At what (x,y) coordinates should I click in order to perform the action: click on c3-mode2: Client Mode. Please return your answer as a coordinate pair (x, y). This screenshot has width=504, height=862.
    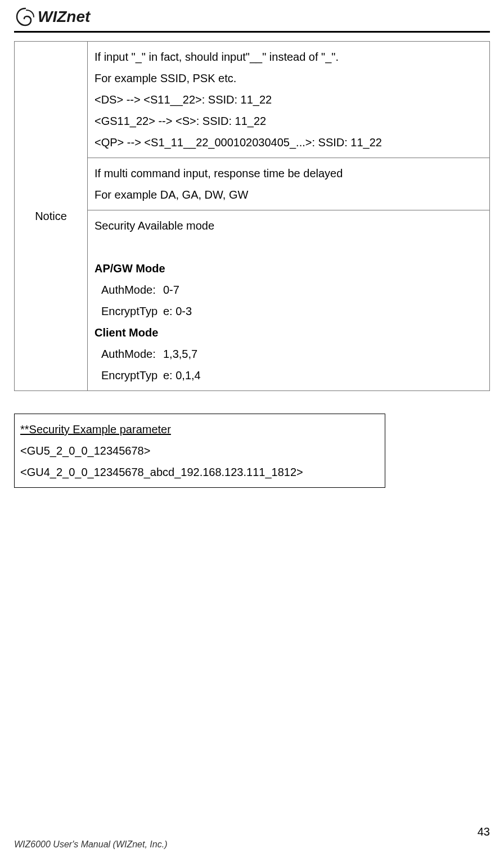
    Looking at the image, I should click on (289, 333).